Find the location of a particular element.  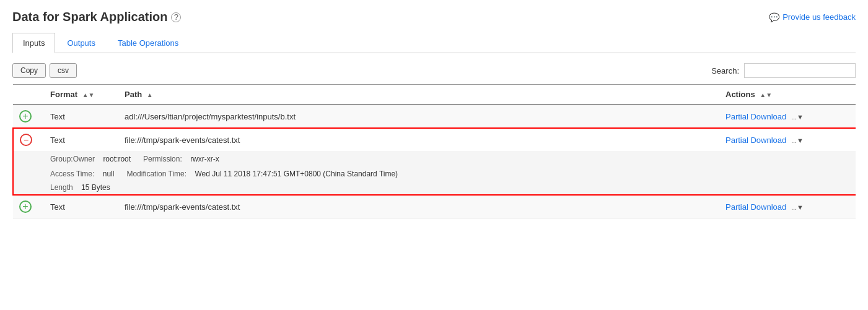

col-format: Format ▲▼ is located at coordinates (81, 95).